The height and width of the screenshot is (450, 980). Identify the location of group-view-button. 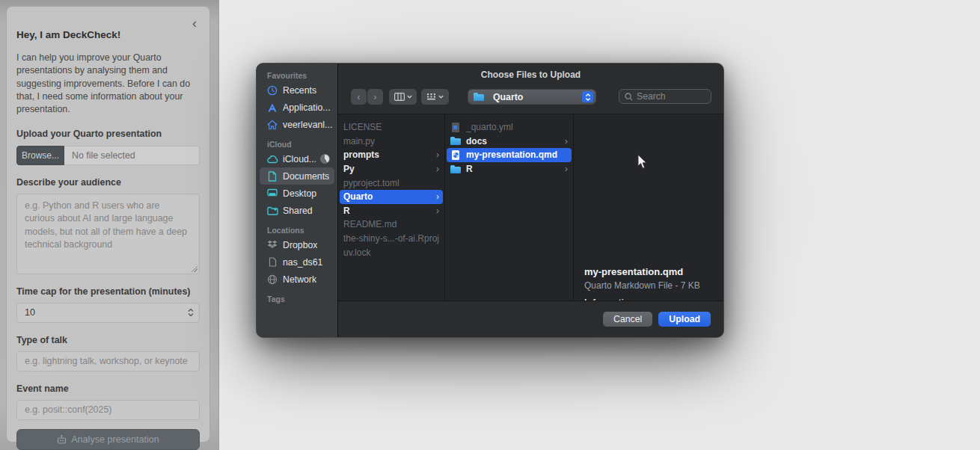
(435, 97).